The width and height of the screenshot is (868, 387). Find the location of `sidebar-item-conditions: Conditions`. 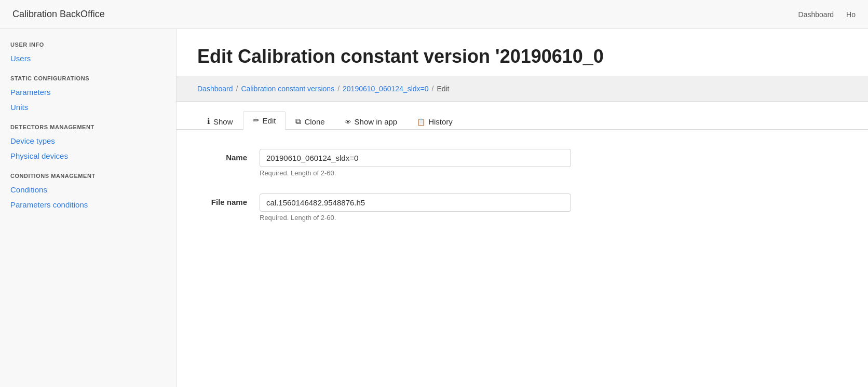

sidebar-item-conditions: Conditions is located at coordinates (88, 190).